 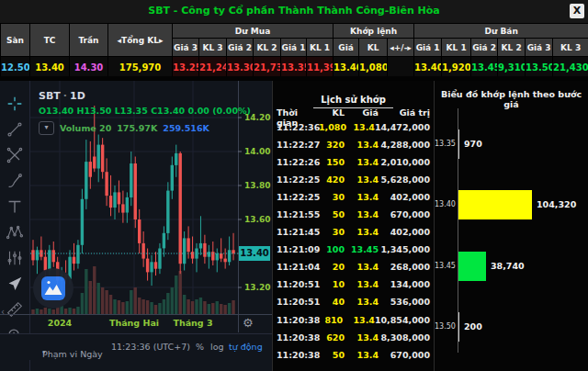 What do you see at coordinates (77, 96) in the screenshot?
I see `interval-label: 1D` at bounding box center [77, 96].